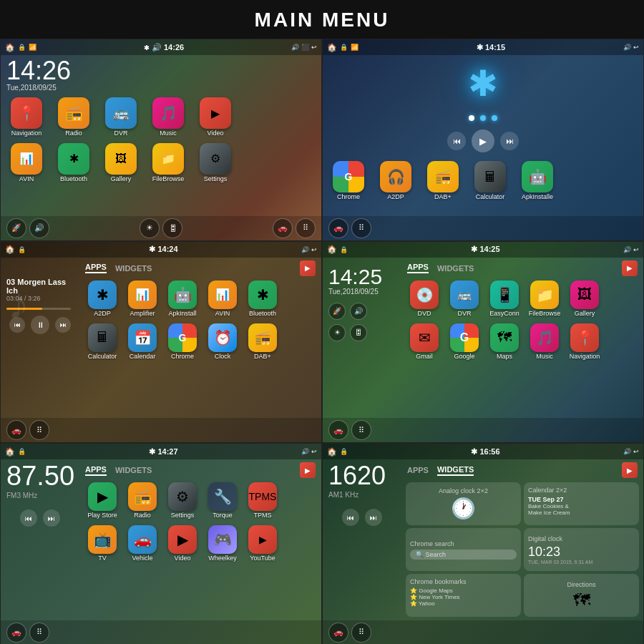 Image resolution: width=644 pixels, height=644 pixels. I want to click on back-icon-4: ↩, so click(636, 250).